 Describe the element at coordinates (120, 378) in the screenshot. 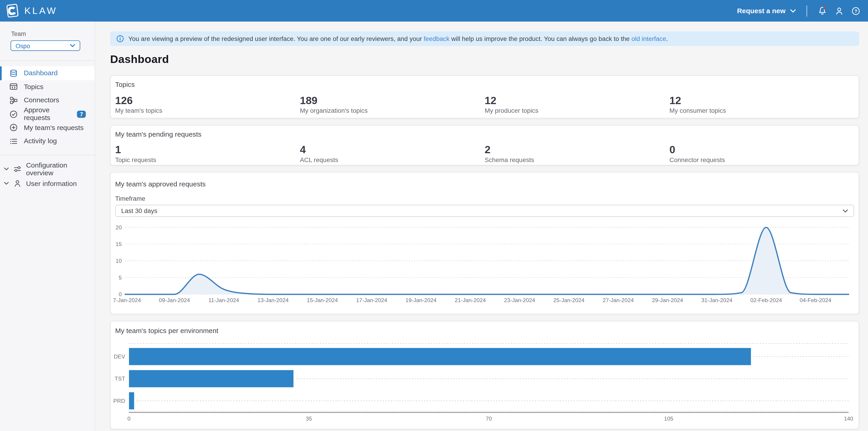

I see `svg-text: TST` at that location.